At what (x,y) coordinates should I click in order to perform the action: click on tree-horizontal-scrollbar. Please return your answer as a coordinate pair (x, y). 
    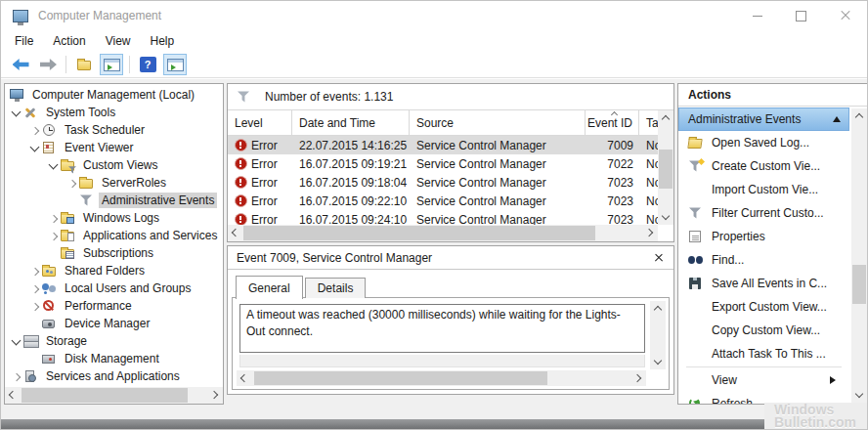
    Looking at the image, I should click on (113, 395).